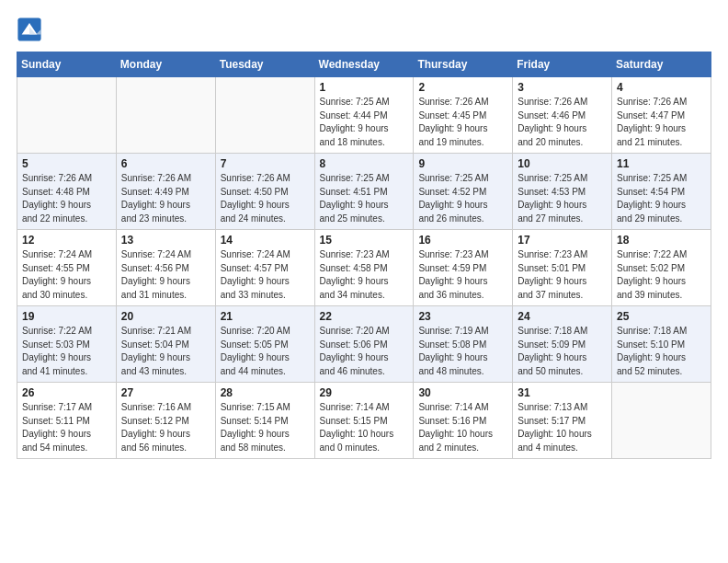 Image resolution: width=728 pixels, height=563 pixels. What do you see at coordinates (165, 240) in the screenshot?
I see `day-number: 13` at bounding box center [165, 240].